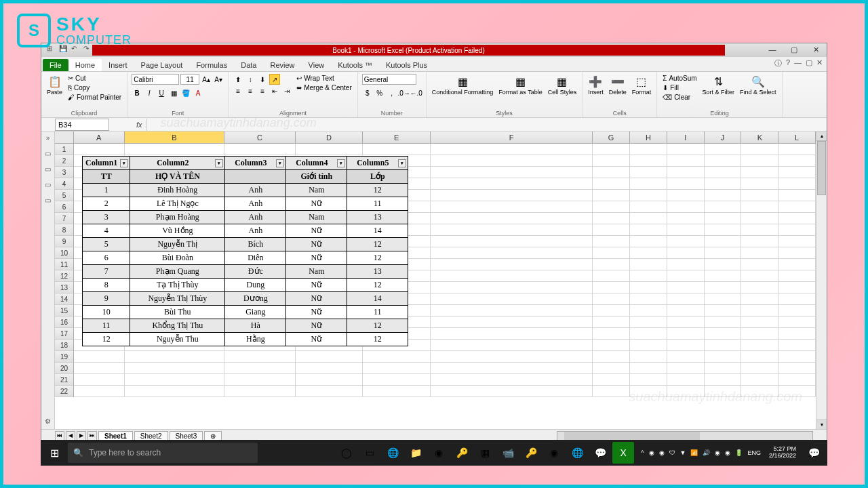 The height and width of the screenshot is (488, 868). What do you see at coordinates (760, 277) in the screenshot?
I see `cell-K12` at bounding box center [760, 277].